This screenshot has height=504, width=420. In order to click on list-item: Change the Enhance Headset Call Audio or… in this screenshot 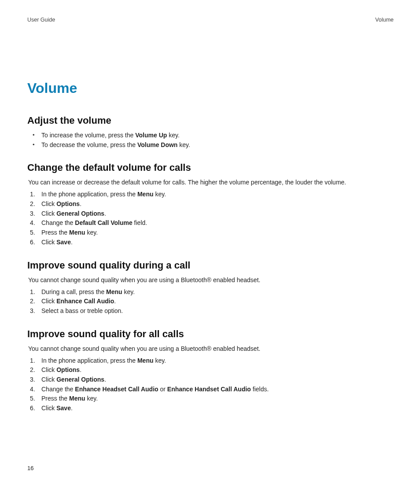, I will do `click(217, 390)`.